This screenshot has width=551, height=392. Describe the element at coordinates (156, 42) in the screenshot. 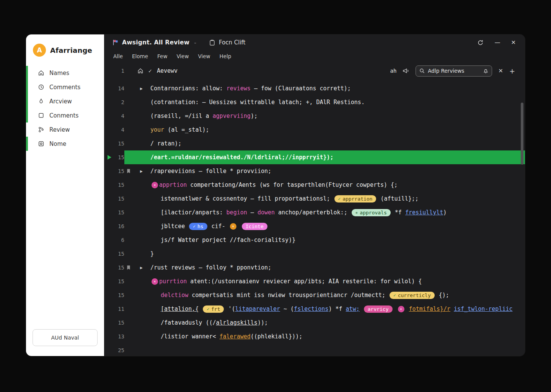

I see `app-title: Awsignt. All Review` at that location.